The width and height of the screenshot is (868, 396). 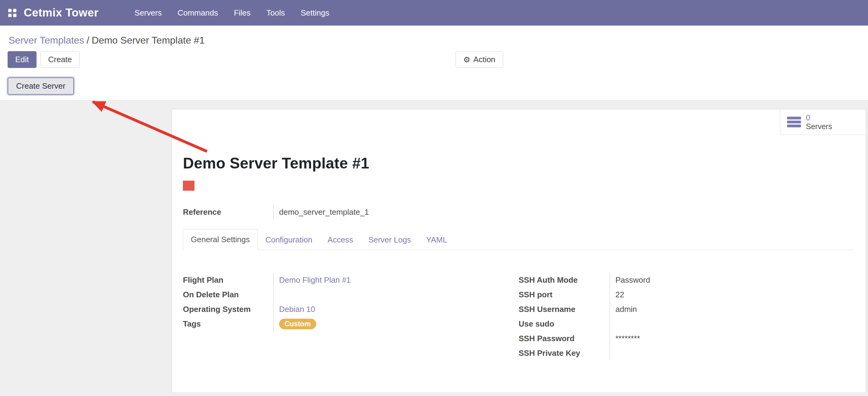 I want to click on action-button: ⚙ Action, so click(x=479, y=59).